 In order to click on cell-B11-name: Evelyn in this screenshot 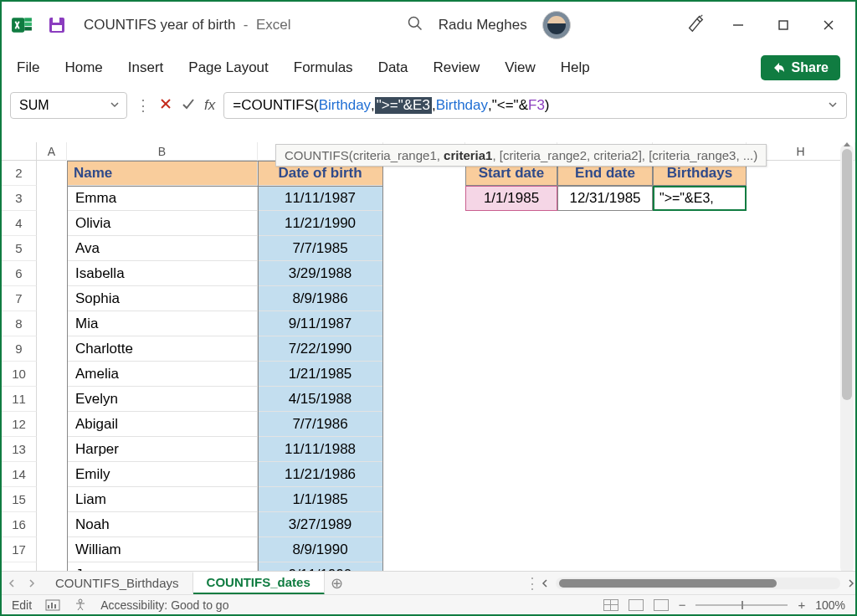, I will do `click(162, 399)`.